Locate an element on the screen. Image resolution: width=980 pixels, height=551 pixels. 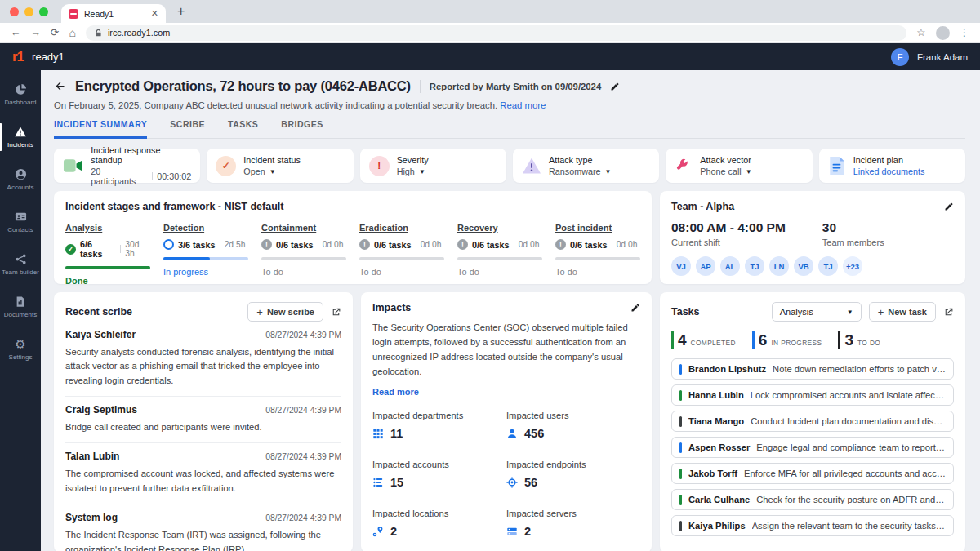
avatar: VB is located at coordinates (804, 266).